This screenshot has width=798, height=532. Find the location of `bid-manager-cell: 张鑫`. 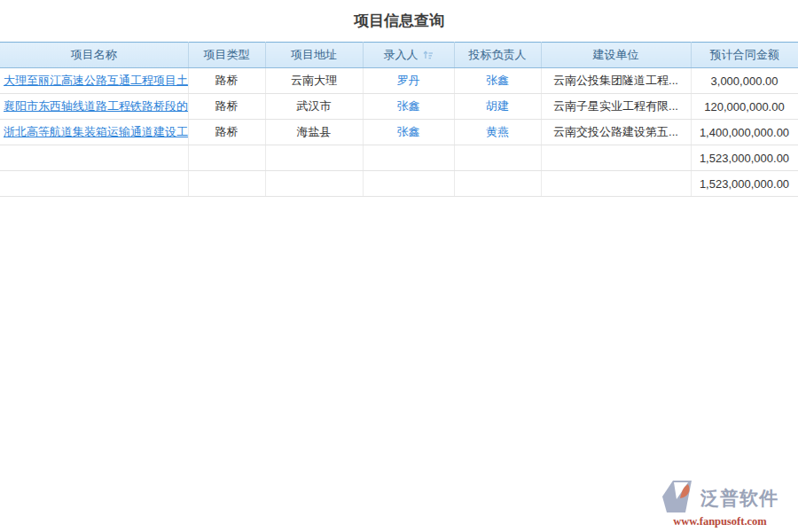

bid-manager-cell: 张鑫 is located at coordinates (497, 82).